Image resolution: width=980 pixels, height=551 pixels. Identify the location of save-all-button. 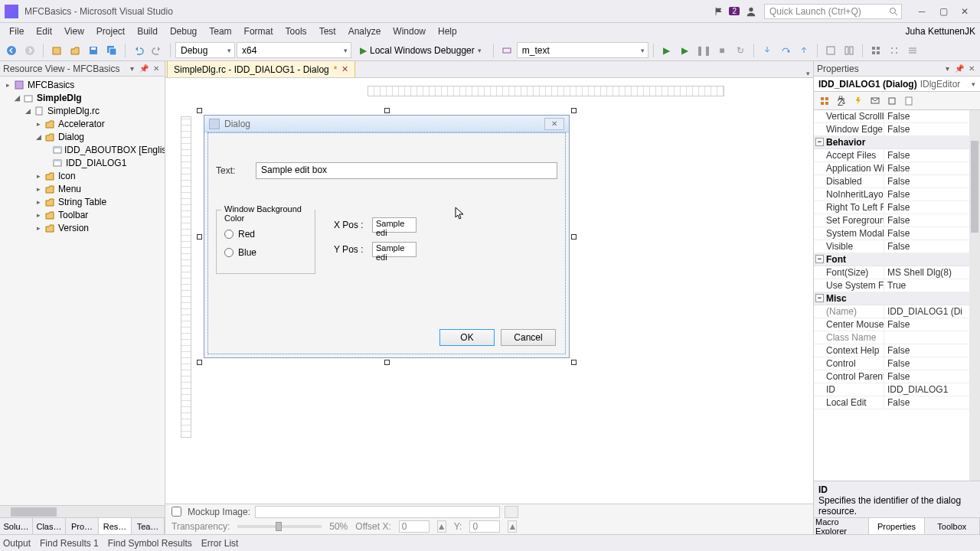
(112, 51).